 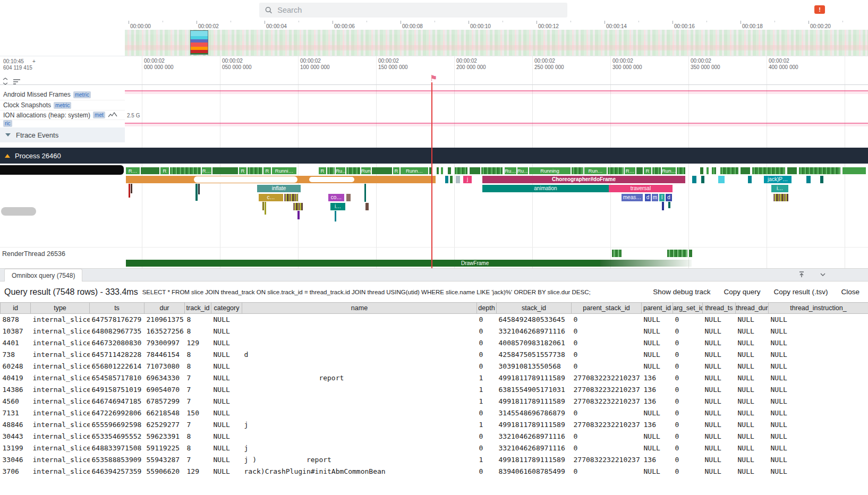 I want to click on slice: l, so click(x=662, y=198).